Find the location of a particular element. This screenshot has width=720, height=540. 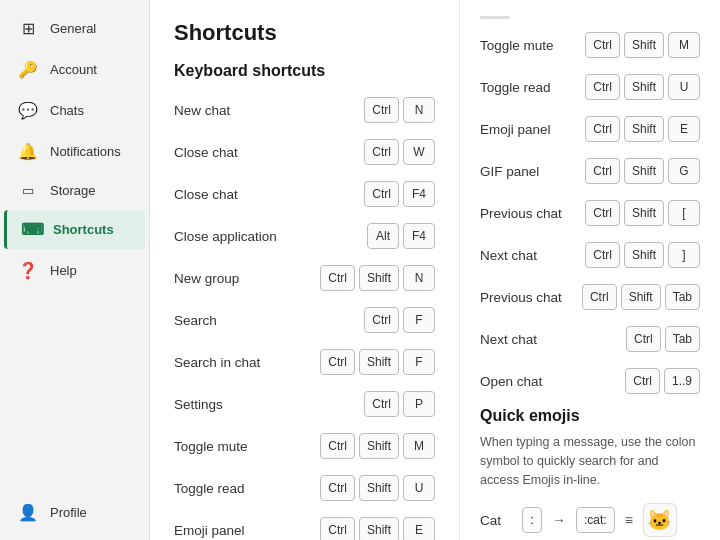

shortcut-keys: AltF4 is located at coordinates (401, 236).